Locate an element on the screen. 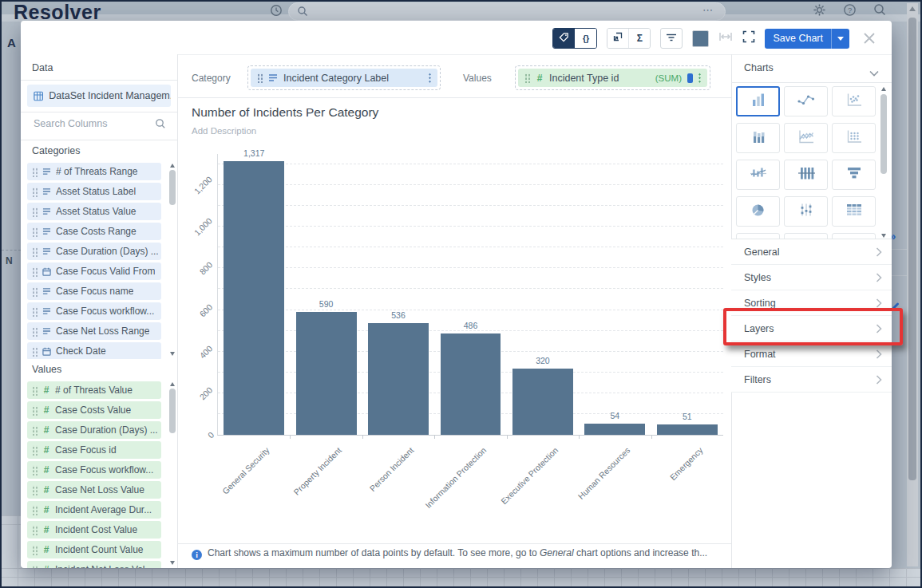 The image size is (922, 588). sigma-button: Σ is located at coordinates (639, 38).